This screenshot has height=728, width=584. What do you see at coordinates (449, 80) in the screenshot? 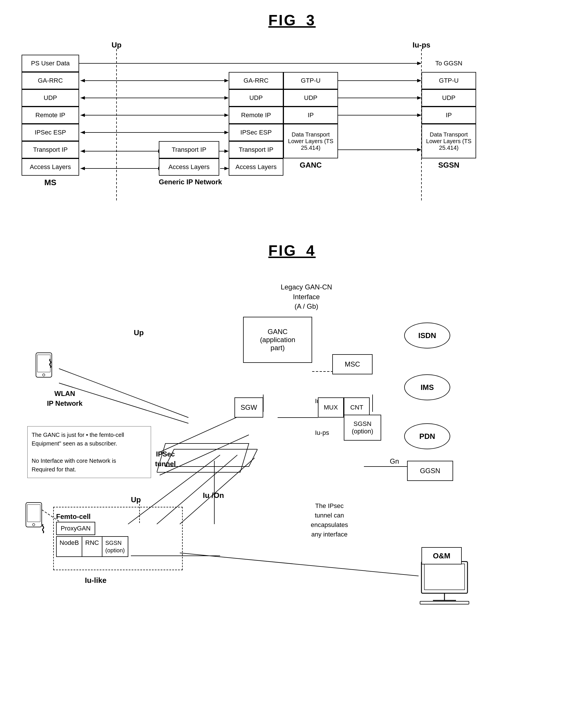
I see `sgsn-gtp-u: GTP-U` at bounding box center [449, 80].